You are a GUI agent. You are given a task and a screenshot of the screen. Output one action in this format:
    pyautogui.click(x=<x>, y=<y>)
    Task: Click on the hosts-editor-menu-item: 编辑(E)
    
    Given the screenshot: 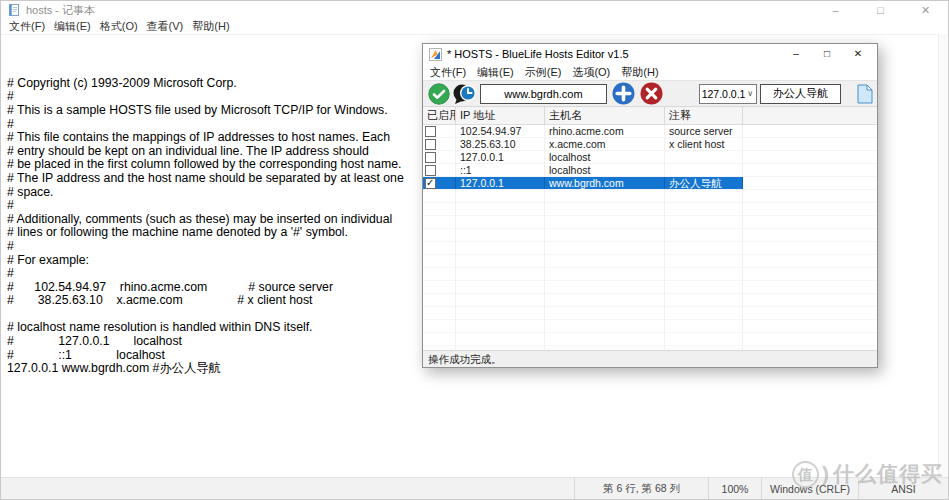 What is the action you would take?
    pyautogui.click(x=496, y=72)
    